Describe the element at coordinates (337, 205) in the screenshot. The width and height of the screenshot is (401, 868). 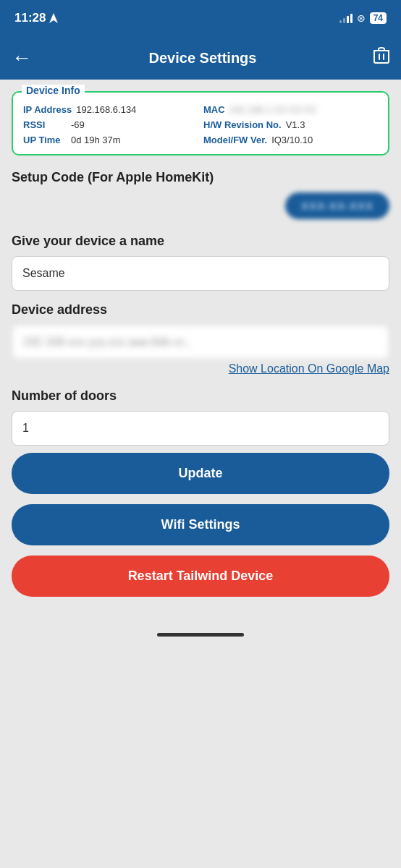
I see `setup-code-button: XXX-XX-XXX` at that location.